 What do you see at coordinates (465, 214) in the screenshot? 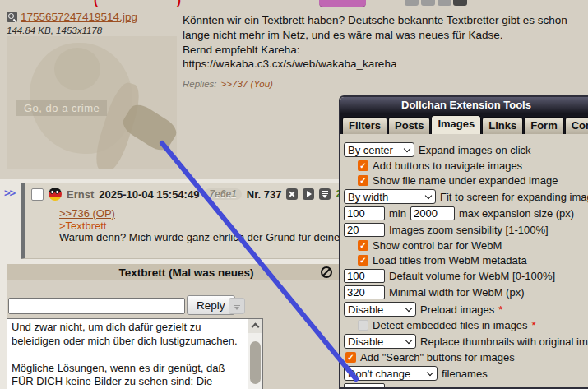
I see `option-row: min max expansion size (px)` at bounding box center [465, 214].